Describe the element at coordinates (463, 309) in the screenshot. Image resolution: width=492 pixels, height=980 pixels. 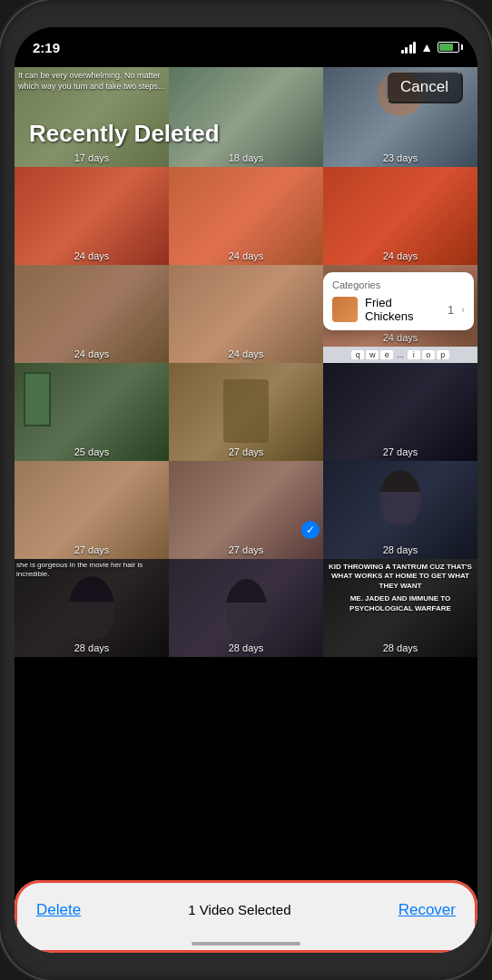
I see `chevron-icon: ›` at that location.